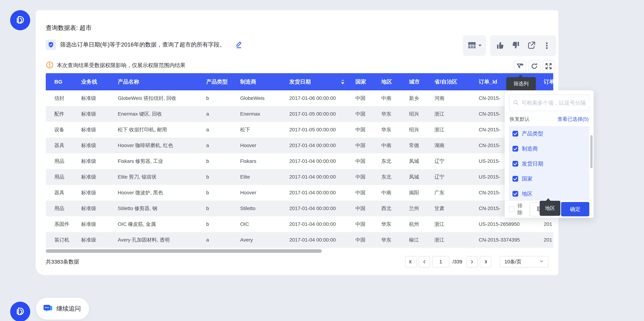  Describe the element at coordinates (448, 82) in the screenshot. I see `column-header: 省/自治区` at that location.